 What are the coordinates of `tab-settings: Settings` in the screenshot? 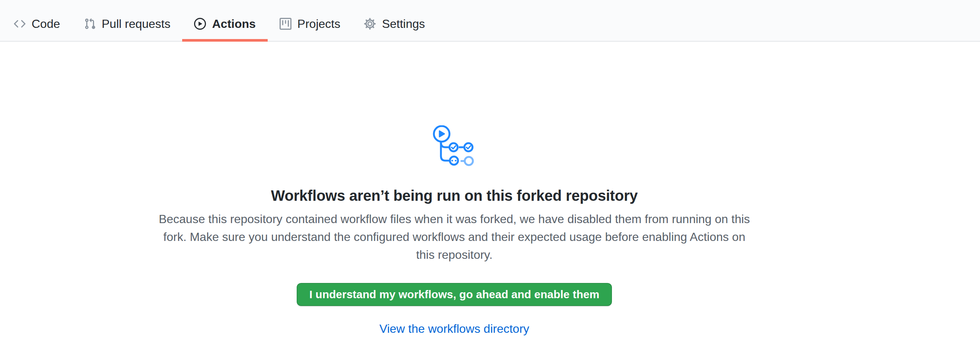 It's located at (394, 21).